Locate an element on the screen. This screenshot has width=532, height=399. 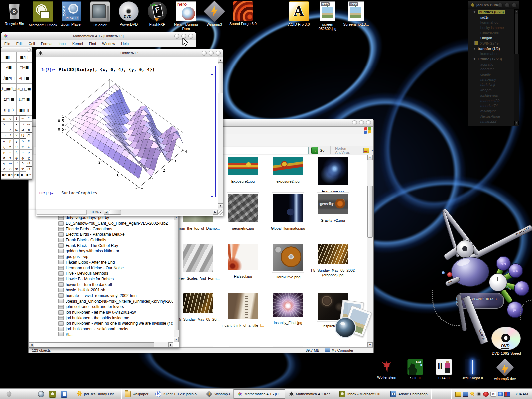
palette-key: √■ is located at coordinates (9, 68).